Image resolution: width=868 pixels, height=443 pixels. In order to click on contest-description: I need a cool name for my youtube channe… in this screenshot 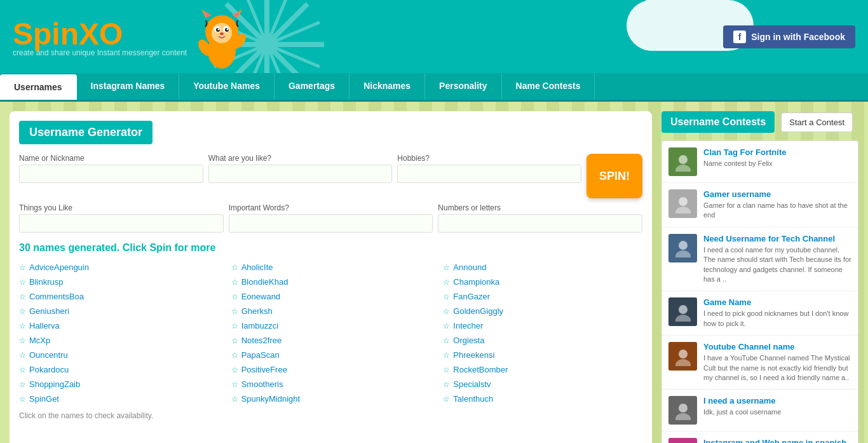, I will do `click(778, 265)`.